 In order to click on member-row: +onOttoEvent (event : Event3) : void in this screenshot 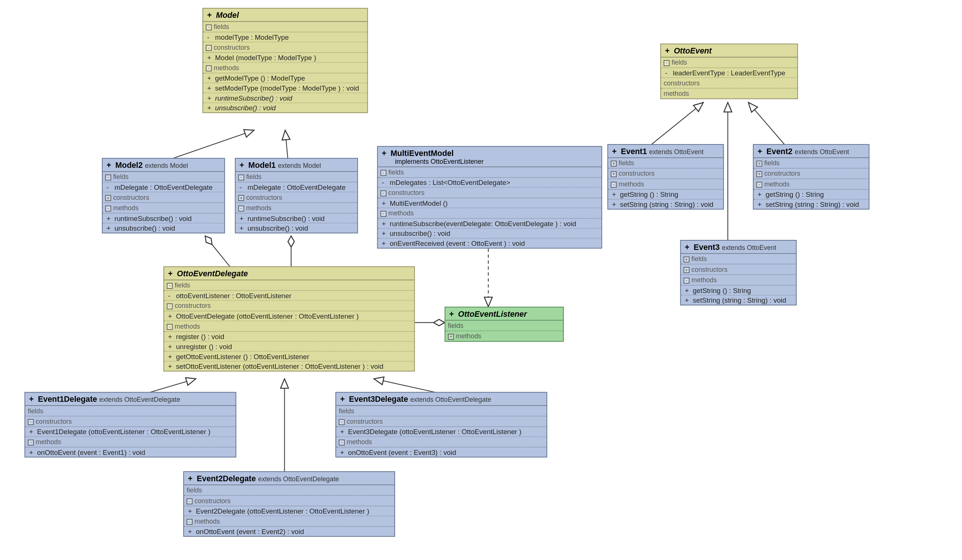, I will do `click(441, 452)`.